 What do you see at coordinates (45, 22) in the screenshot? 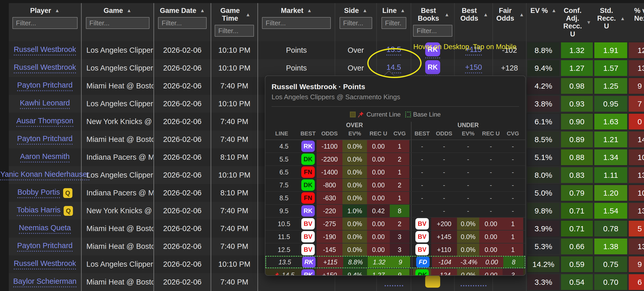
I see `column-header-player: Player▲` at bounding box center [45, 22].